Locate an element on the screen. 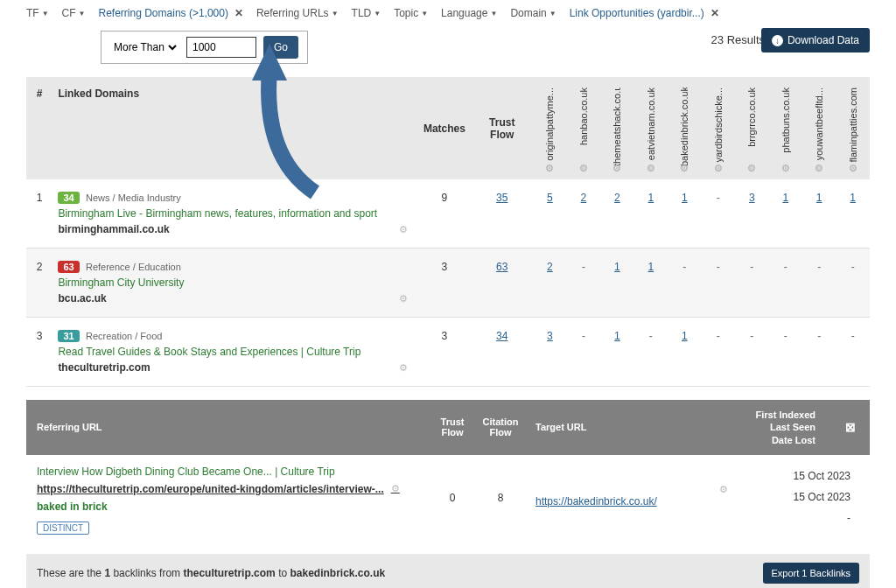 The width and height of the screenshot is (896, 588). table-row: 2 63 Reference / Education Birmingham Ci… is located at coordinates (448, 284).